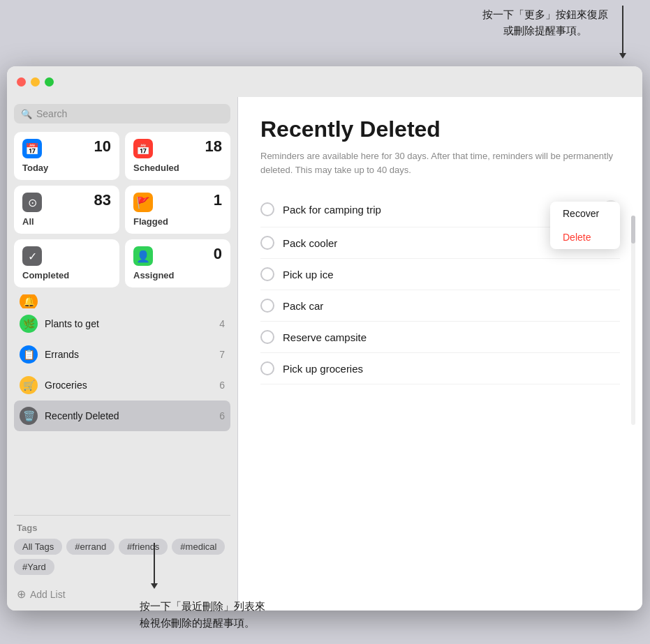 This screenshot has width=650, height=644. I want to click on traffic-lights, so click(35, 82).